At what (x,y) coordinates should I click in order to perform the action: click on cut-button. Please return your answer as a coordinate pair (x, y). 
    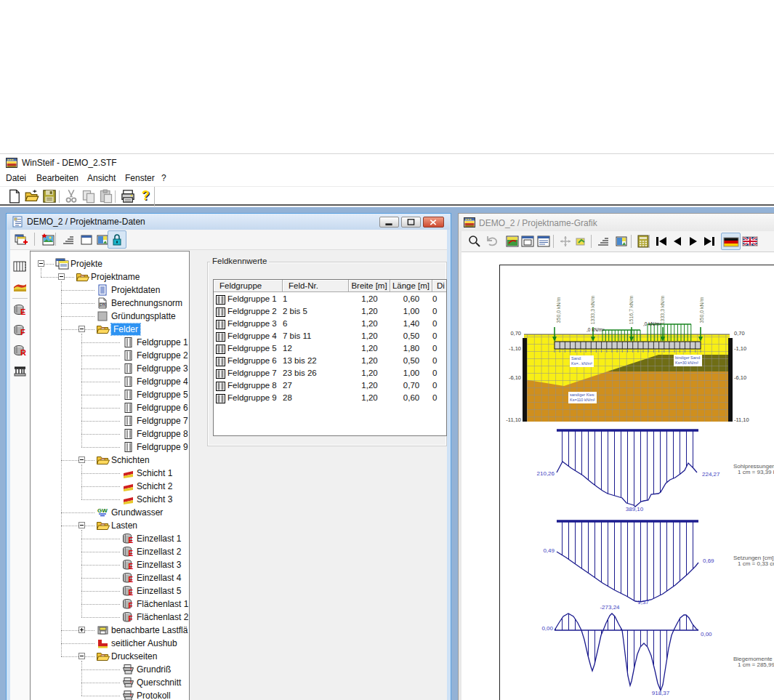
    Looking at the image, I should click on (71, 196).